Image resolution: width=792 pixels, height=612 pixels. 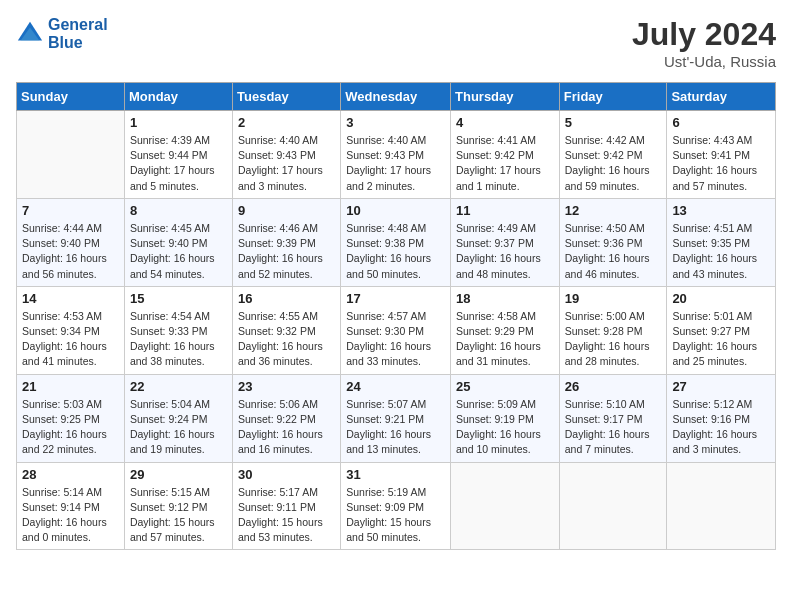 What do you see at coordinates (71, 506) in the screenshot?
I see `day-cell-5-1: 28Sunrise: 5:14 AMSunset: 9:14 PMDayligh…` at bounding box center [71, 506].